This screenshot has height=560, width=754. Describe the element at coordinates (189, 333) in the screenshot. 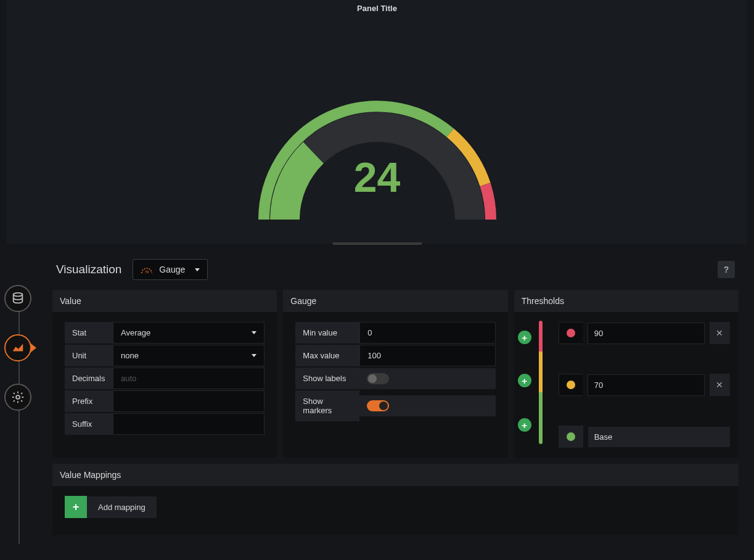

I see `stat-select: Average` at that location.